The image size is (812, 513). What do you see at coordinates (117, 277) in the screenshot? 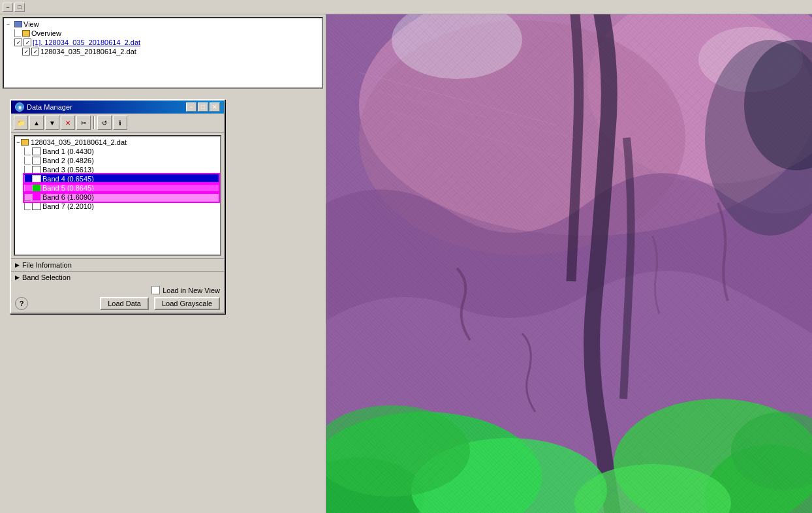
I see `band-selection-section: ▶ Band Selection` at bounding box center [117, 277].